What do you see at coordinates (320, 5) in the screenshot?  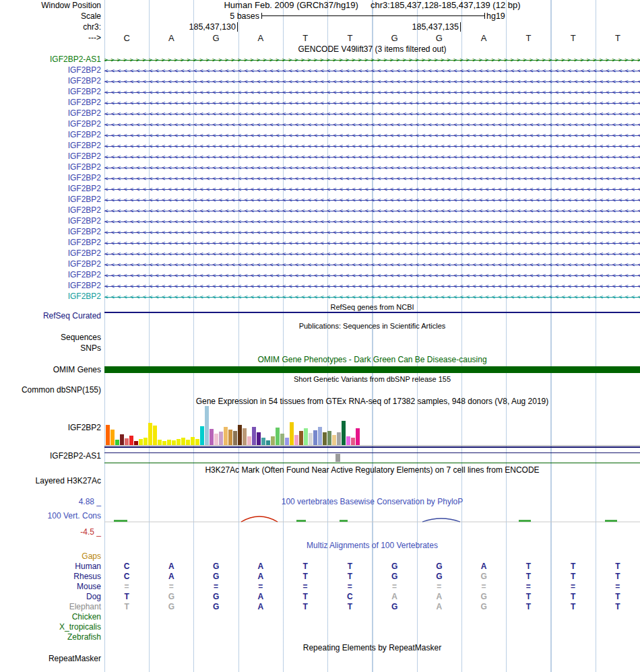 I see `window-position-row: Window Position Human Feb. 2009 (GRCh37/…` at bounding box center [320, 5].